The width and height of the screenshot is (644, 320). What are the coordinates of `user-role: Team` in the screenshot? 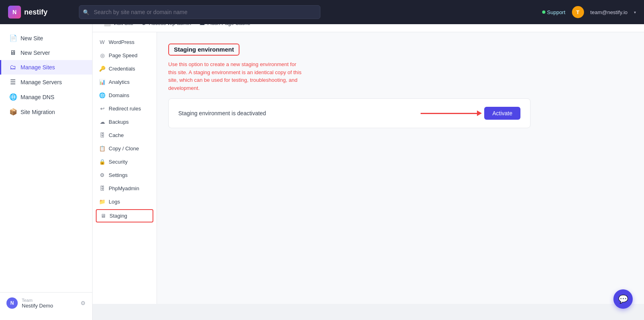 It's located at (49, 300).